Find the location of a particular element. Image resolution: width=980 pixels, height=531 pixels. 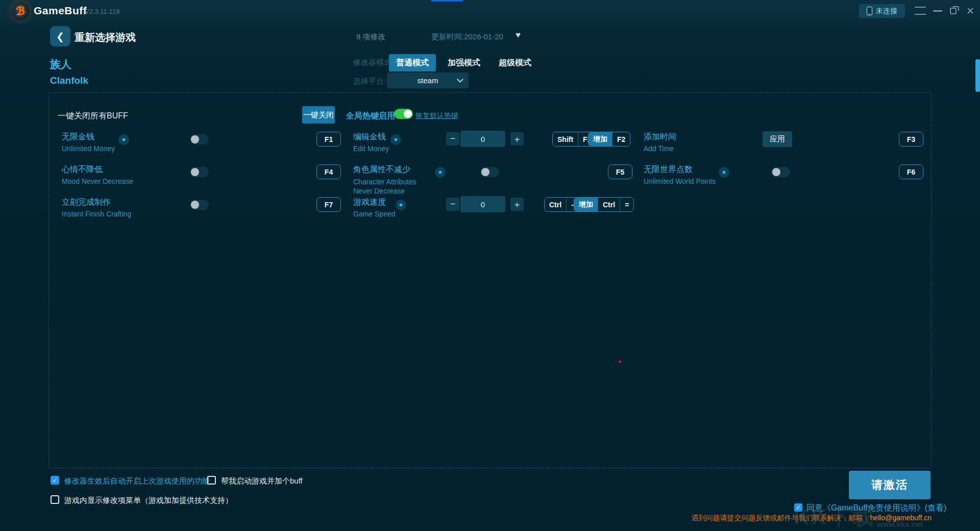

close-icon: ✕ is located at coordinates (970, 11).